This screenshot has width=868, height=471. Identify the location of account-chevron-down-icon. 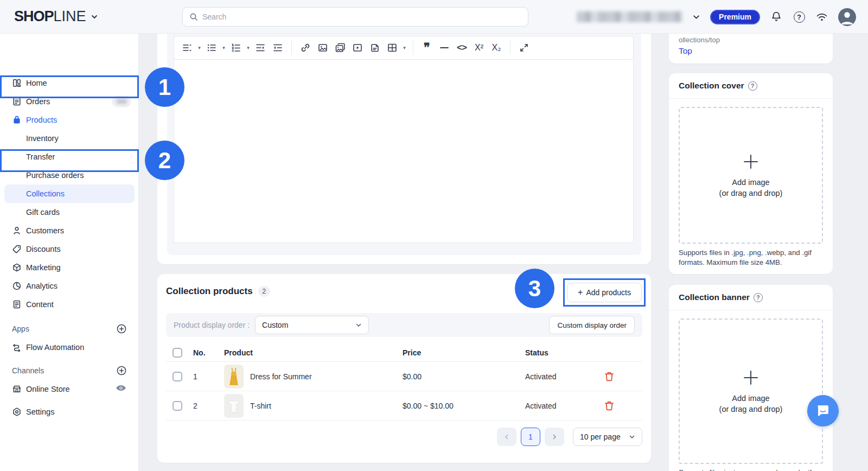
(697, 17).